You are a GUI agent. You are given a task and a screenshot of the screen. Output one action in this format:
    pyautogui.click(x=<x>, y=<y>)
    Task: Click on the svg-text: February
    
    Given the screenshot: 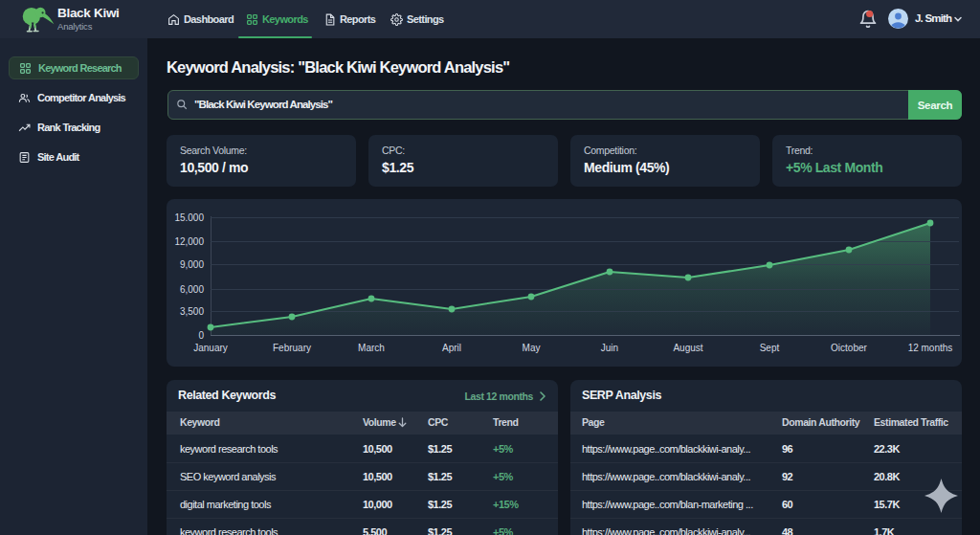 What is the action you would take?
    pyautogui.click(x=292, y=348)
    